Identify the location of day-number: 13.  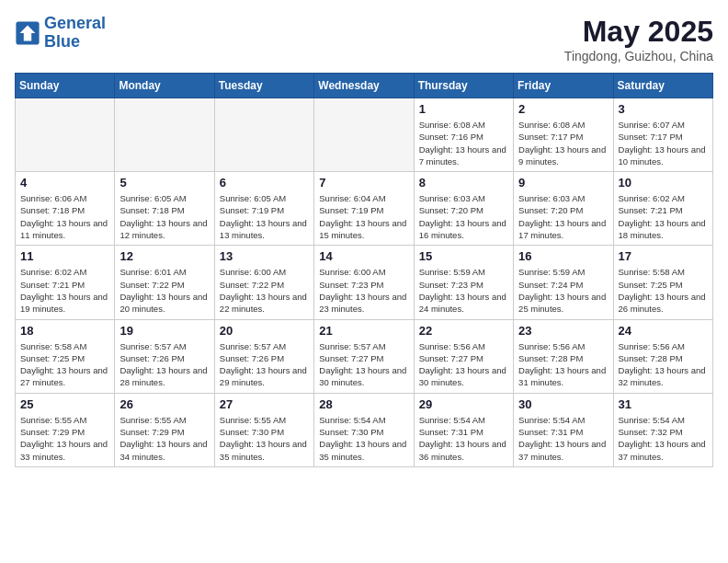
(265, 256).